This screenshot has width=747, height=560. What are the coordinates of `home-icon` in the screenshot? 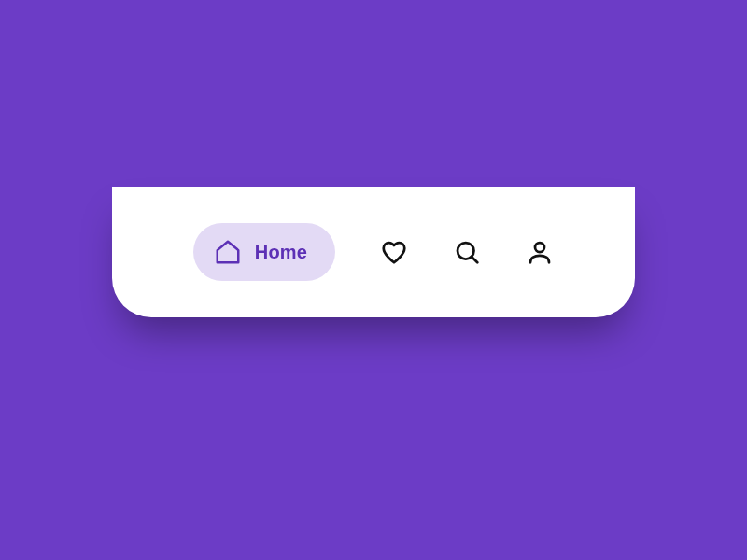 It's located at (228, 252).